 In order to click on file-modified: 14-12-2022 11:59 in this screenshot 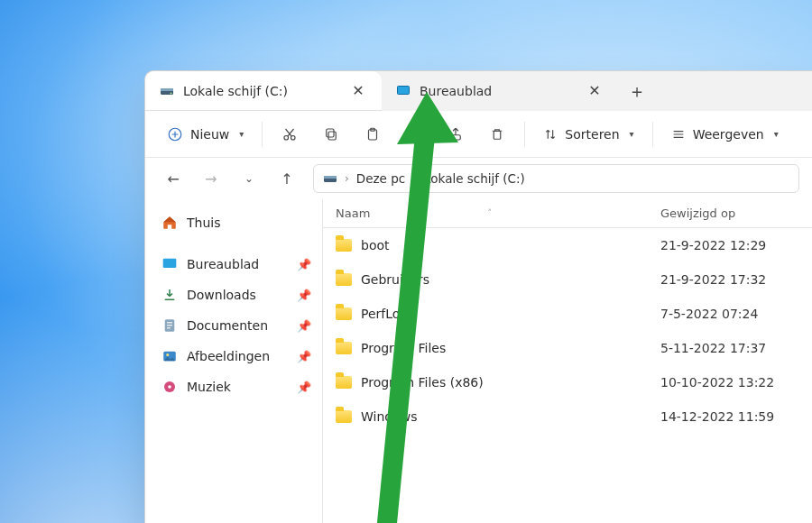, I will do `click(730, 417)`.